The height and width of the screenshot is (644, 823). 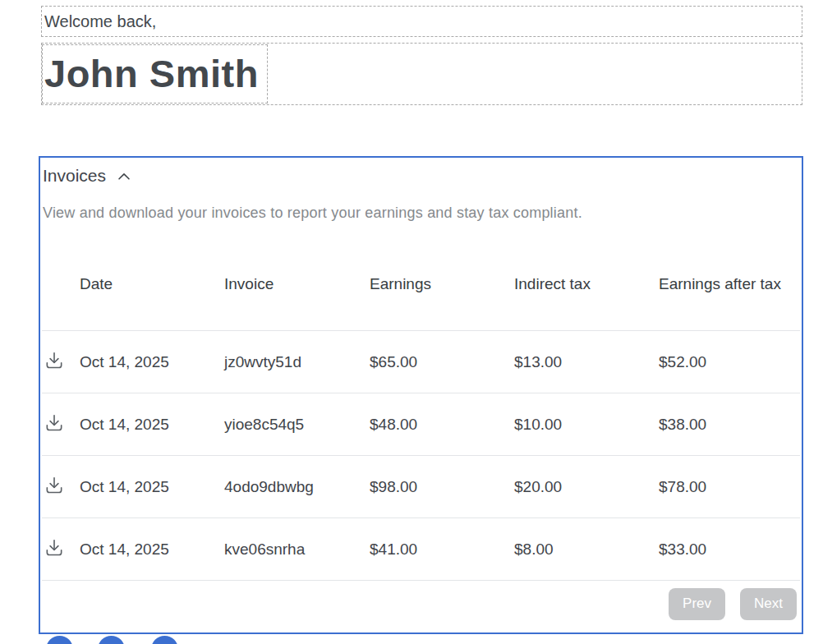 What do you see at coordinates (152, 284) in the screenshot?
I see `column-header-date: Date` at bounding box center [152, 284].